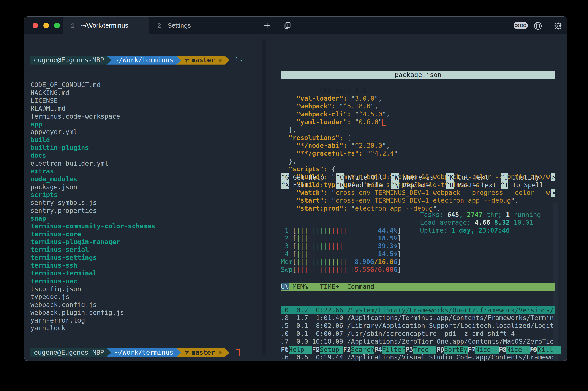 This screenshot has height=391, width=588. What do you see at coordinates (35, 25) in the screenshot?
I see `close-button` at bounding box center [35, 25].